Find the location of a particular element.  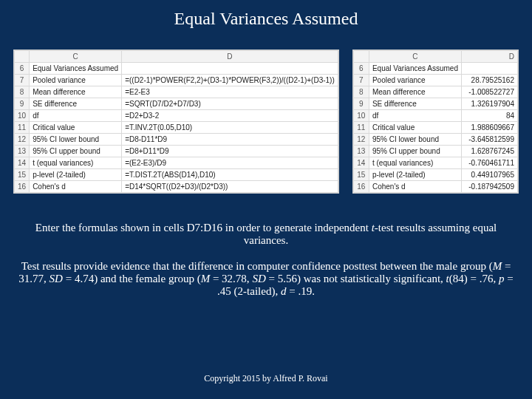

table-row: 8Mean difference-1.008522727 is located at coordinates (435, 92).